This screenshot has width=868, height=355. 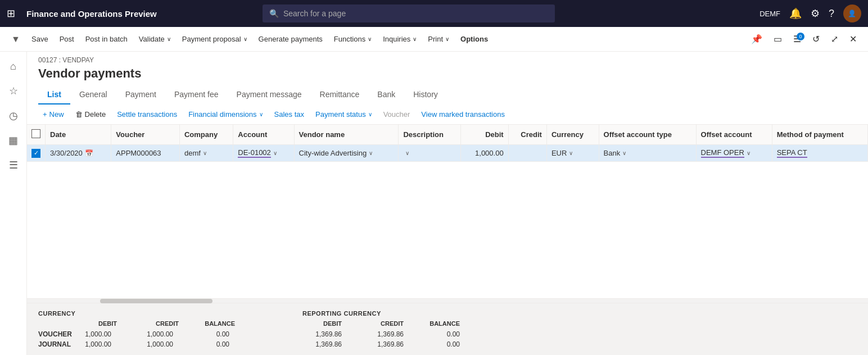 I want to click on row-checkbox: ✓, so click(x=36, y=153).